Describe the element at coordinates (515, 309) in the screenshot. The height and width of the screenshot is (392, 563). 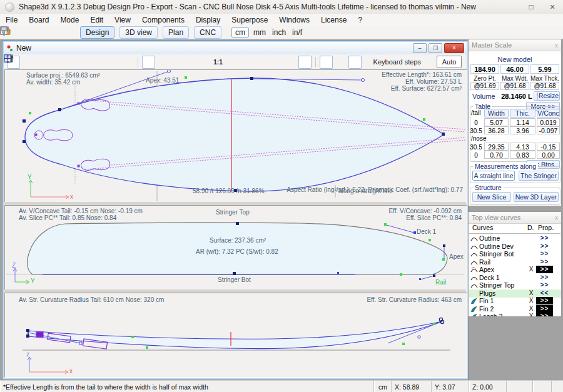
I see `curve-row-fin-2: Fin 2X>>` at that location.